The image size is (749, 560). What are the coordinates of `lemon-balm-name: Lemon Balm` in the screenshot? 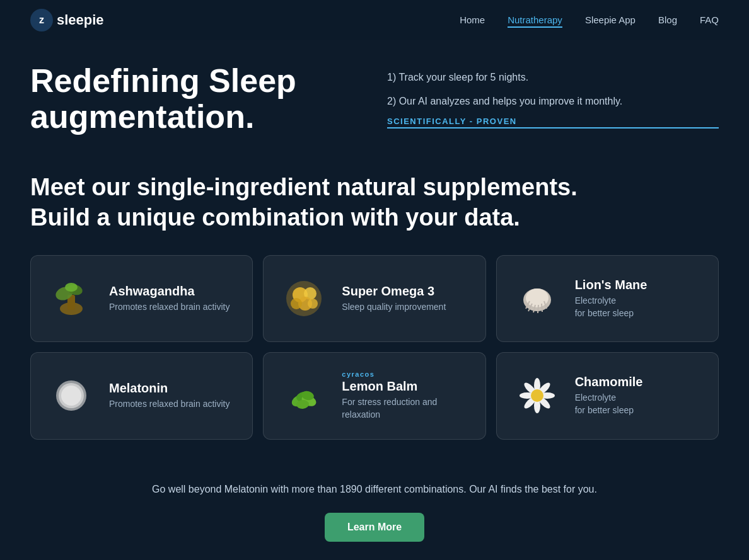 It's located at (406, 387).